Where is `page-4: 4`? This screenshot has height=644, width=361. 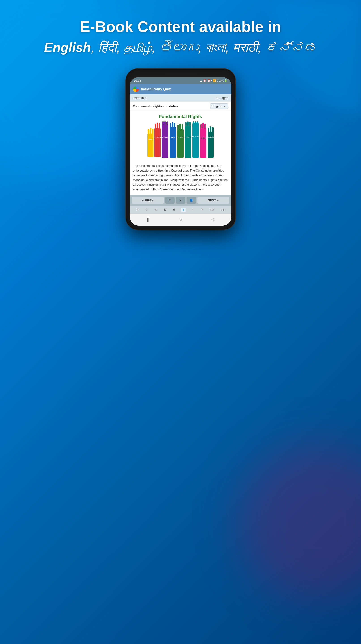 page-4: 4 is located at coordinates (156, 210).